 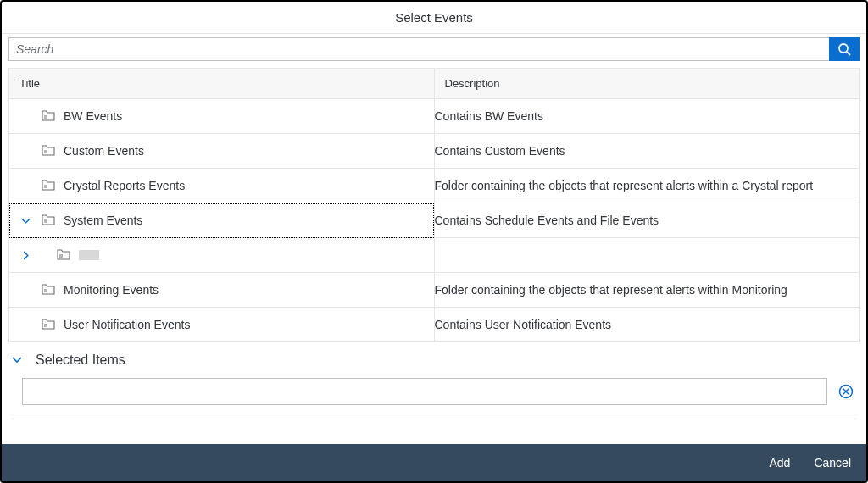 I want to click on column-header-title: Title, so click(x=222, y=84).